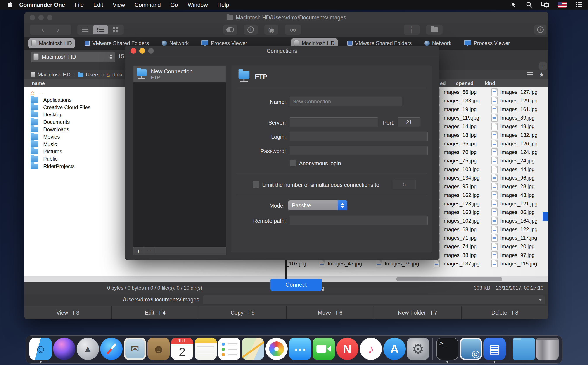 This screenshot has height=365, width=588. I want to click on file-cell: Images_06.jpg, so click(513, 212).